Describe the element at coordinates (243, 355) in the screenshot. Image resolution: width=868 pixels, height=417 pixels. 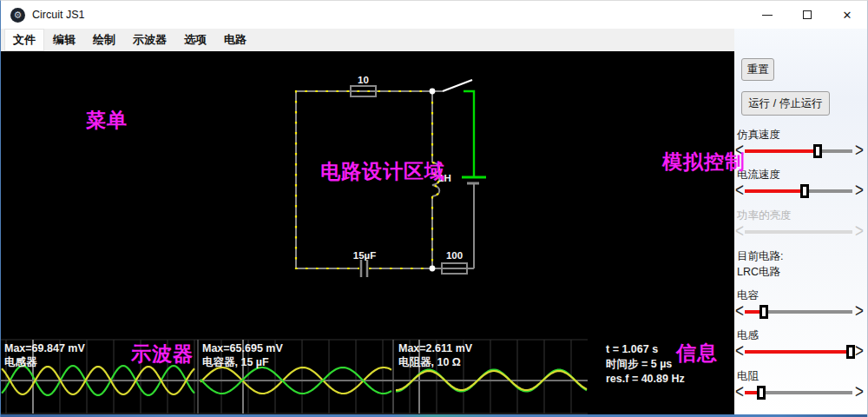
I see `scope-panel-2-label: Max=65.695 mV 电容器, 15 µF` at that location.